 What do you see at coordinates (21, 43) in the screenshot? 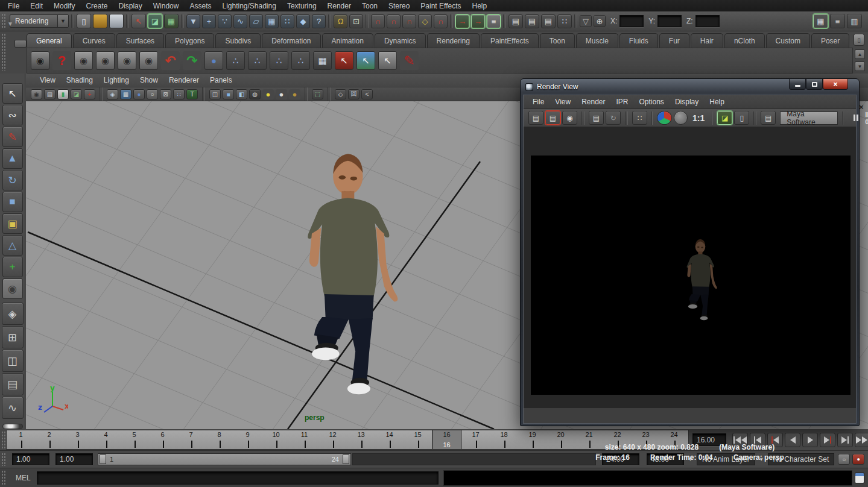
I see `shelf-tab-toggle-button` at bounding box center [21, 43].